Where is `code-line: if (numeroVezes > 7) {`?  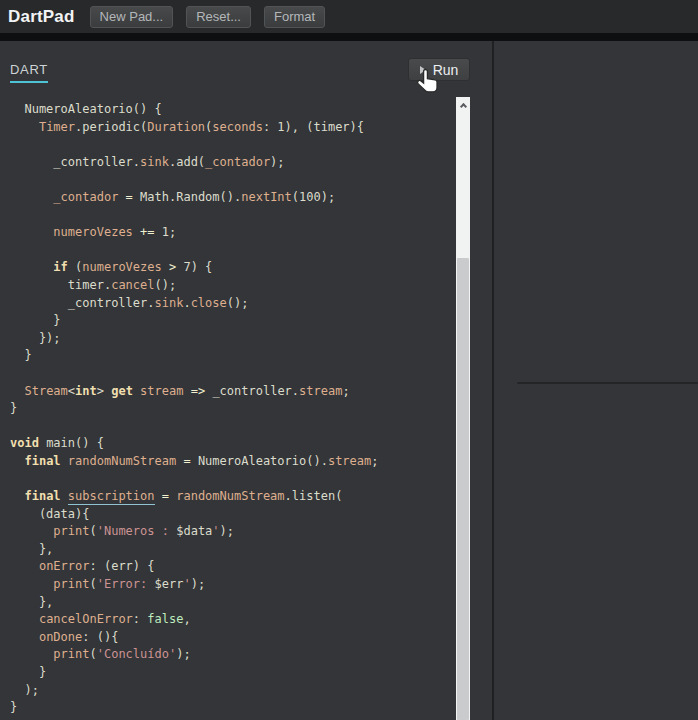
code-line: if (numeroVezes > 7) { is located at coordinates (230, 268).